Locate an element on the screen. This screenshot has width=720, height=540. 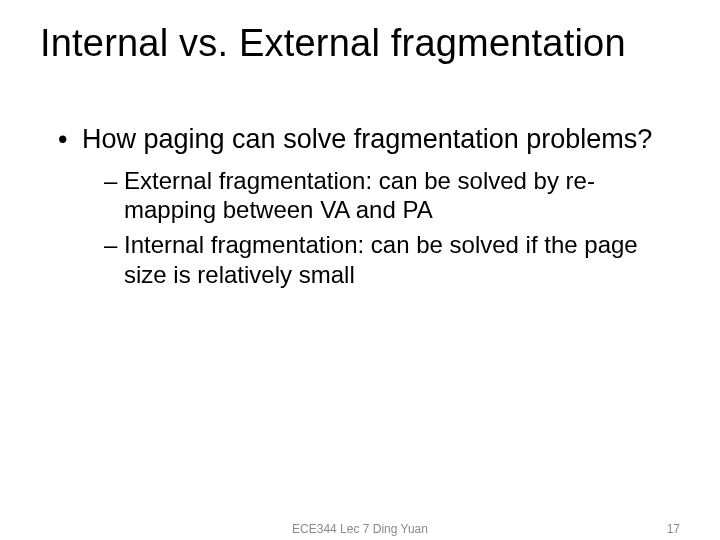
sub-bullet-item: External fragmentation: can be solved by… is located at coordinates (392, 196).